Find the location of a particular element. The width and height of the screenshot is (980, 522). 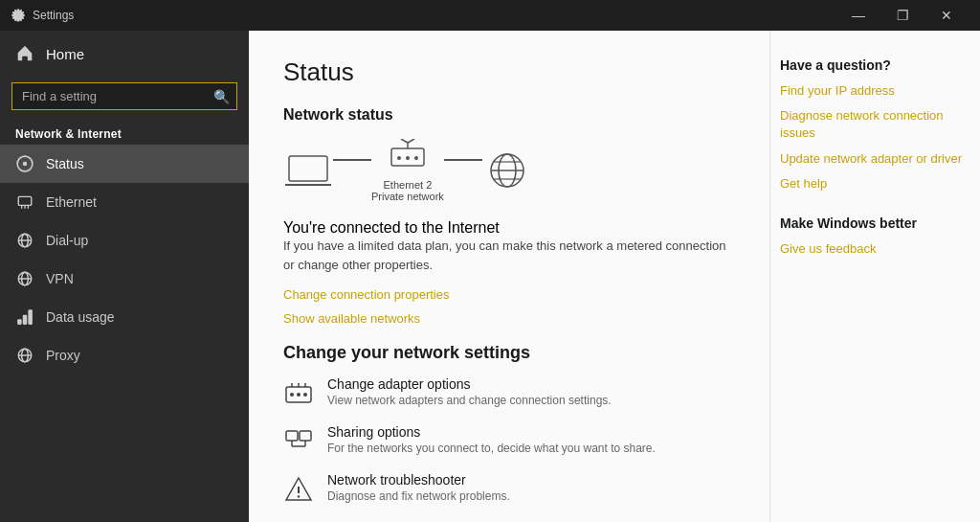

home-icon is located at coordinates (25, 54).